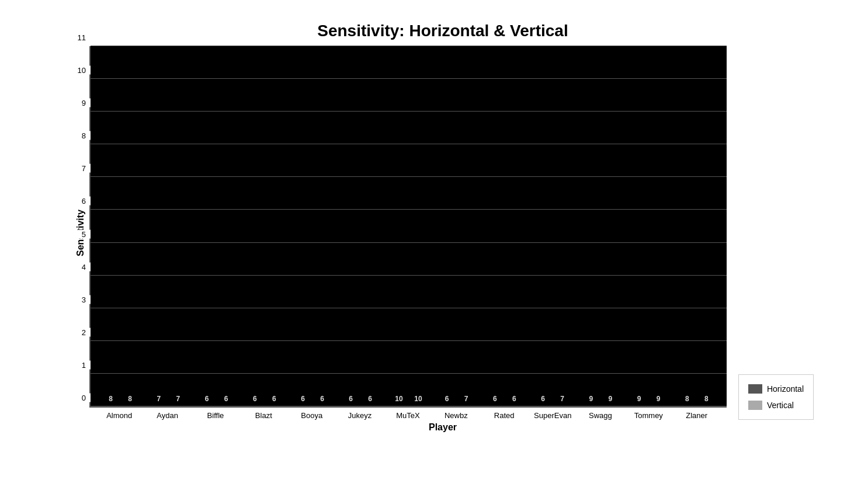 The image size is (868, 487). I want to click on x-tick-label: Aydan, so click(167, 416).